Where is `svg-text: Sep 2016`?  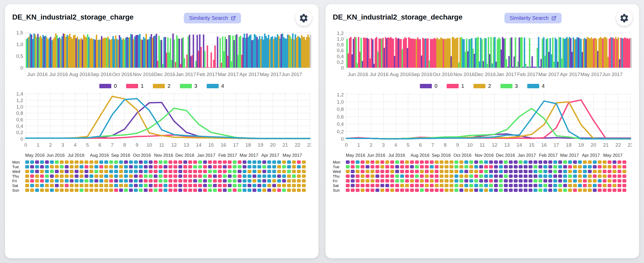 svg-text: Sep 2016 is located at coordinates (101, 74).